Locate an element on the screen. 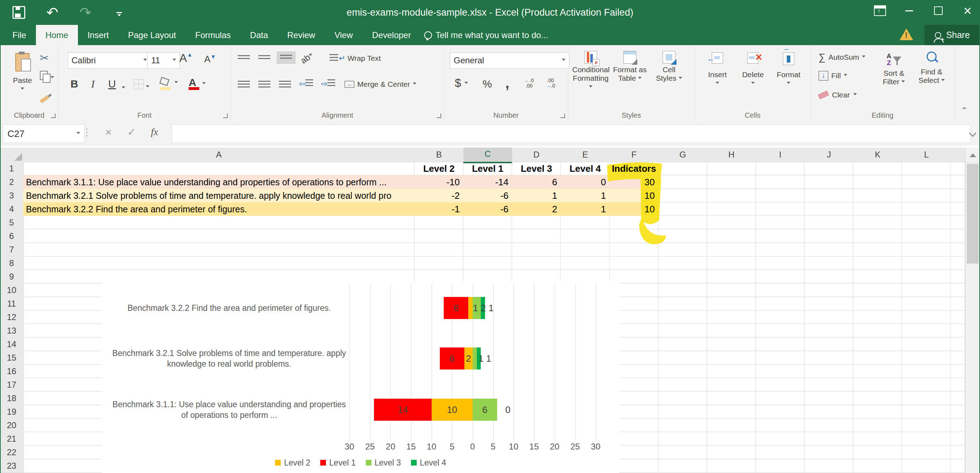  cell-B2: -10 is located at coordinates (437, 182).